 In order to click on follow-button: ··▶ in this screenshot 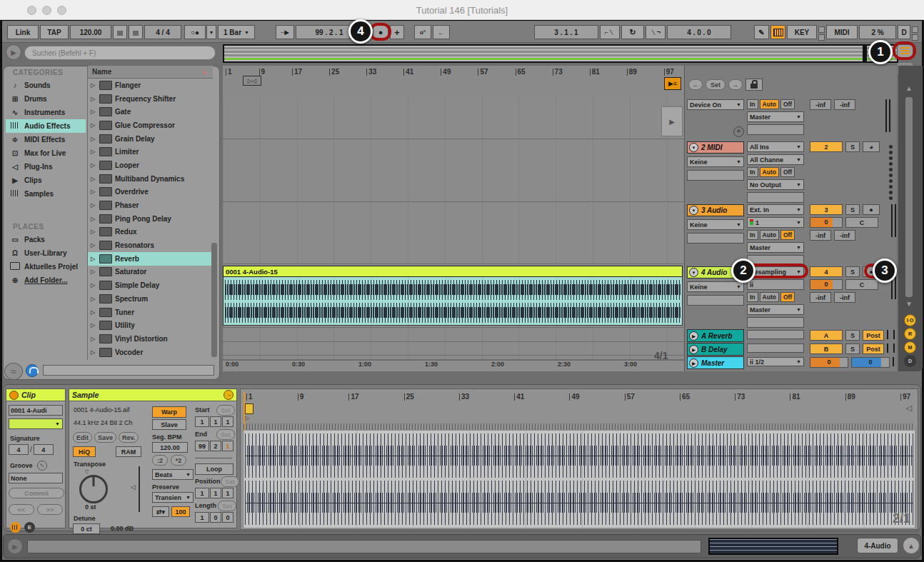, I will do `click(285, 32)`.